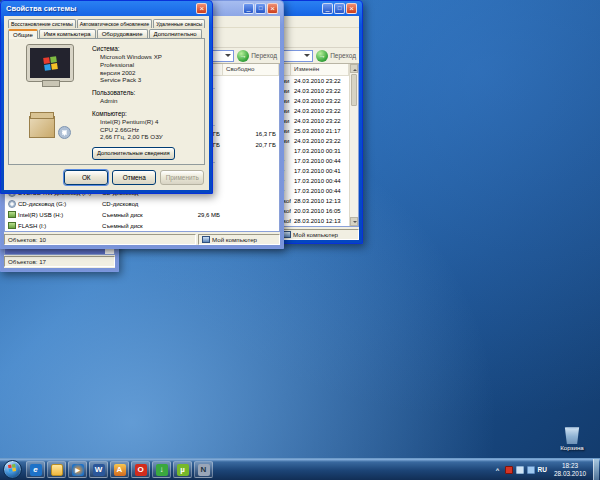 Image resolution: width=600 pixels, height=480 pixels. I want to click on dialog-tab: Удаленные сеансы, so click(179, 24).